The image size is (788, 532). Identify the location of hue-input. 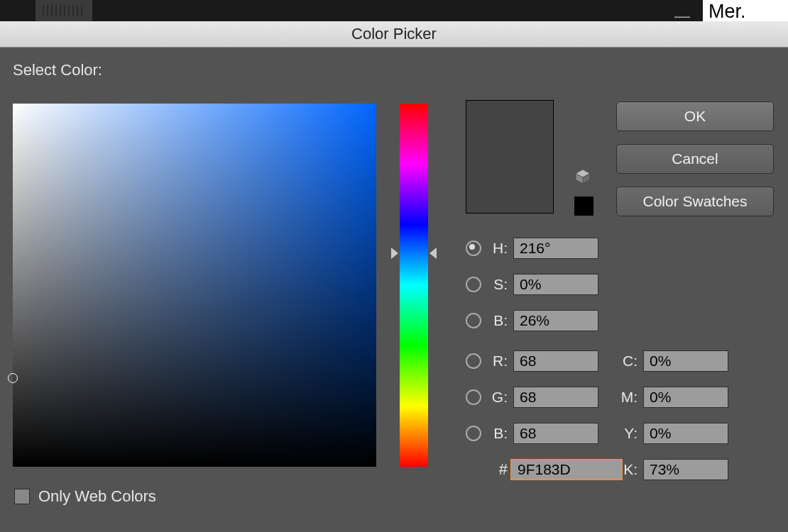
(556, 248).